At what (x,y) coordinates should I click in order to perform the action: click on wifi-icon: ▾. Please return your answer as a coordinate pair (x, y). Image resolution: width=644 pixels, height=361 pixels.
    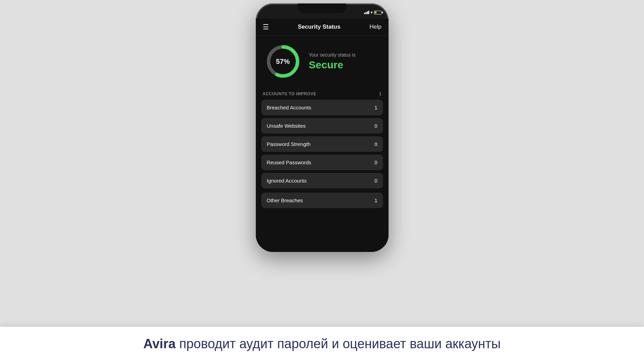
    Looking at the image, I should click on (372, 12).